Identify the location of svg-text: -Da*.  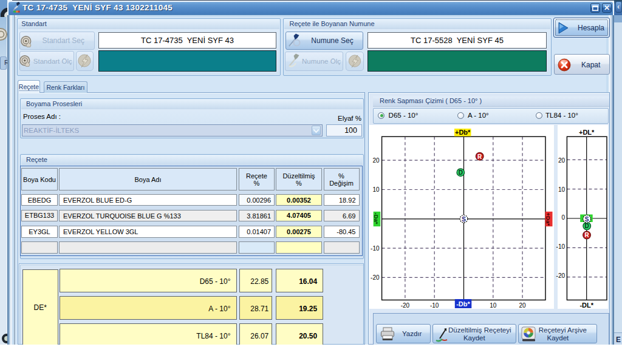
(377, 218).